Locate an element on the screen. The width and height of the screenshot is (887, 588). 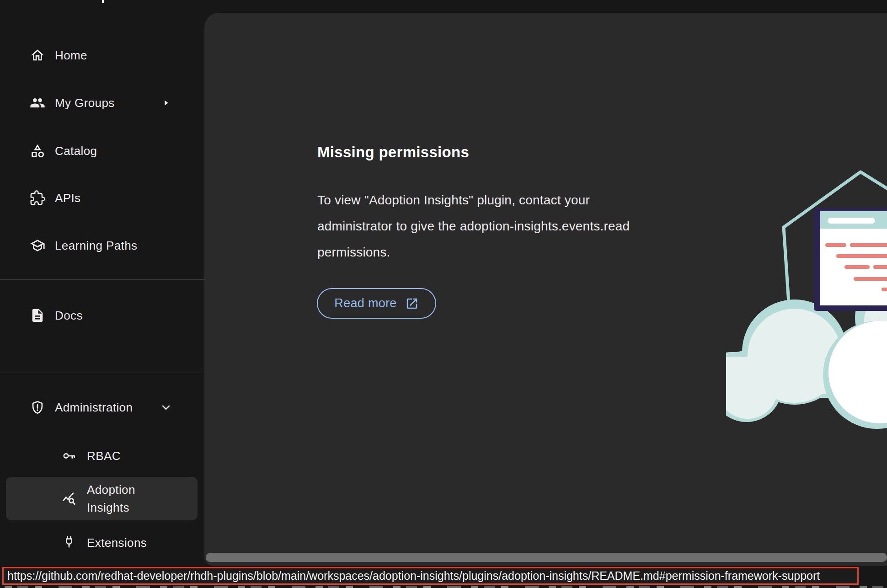
sidebar-item-catalog: Catalog is located at coordinates (102, 151).